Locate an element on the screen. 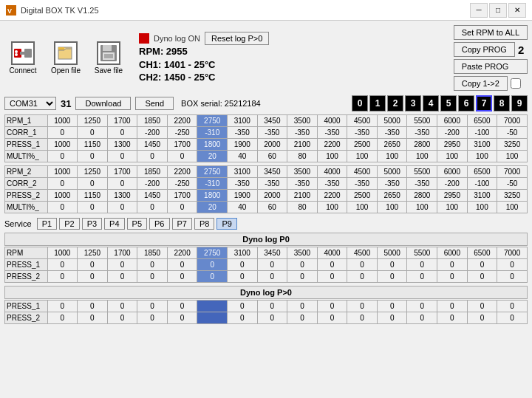 This screenshot has height=398, width=532. table-row: PRESS_20000000000000000 is located at coordinates (266, 277).